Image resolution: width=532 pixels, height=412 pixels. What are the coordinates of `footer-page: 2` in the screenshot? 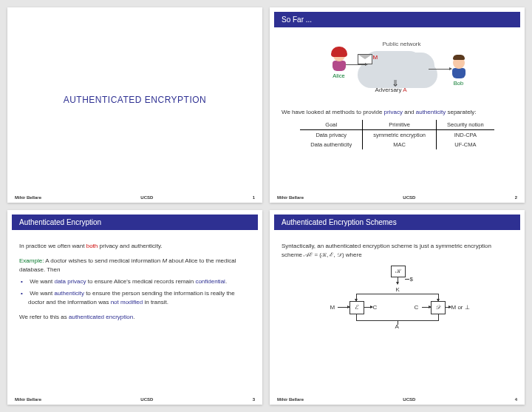 It's located at (516, 197).